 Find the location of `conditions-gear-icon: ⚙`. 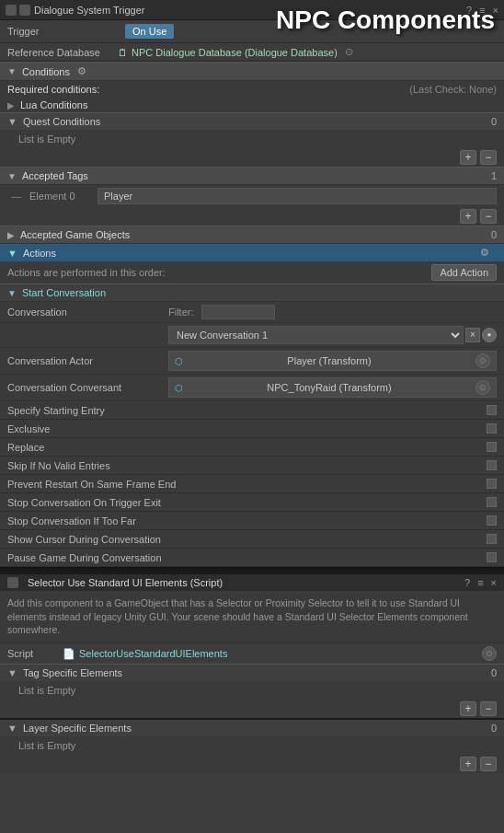

conditions-gear-icon: ⚙ is located at coordinates (82, 72).